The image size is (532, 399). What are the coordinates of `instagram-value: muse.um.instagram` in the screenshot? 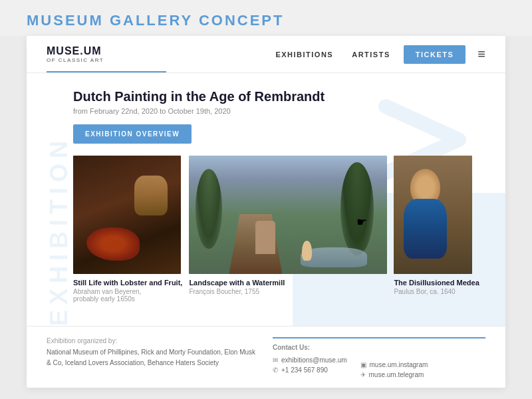 It's located at (399, 364).